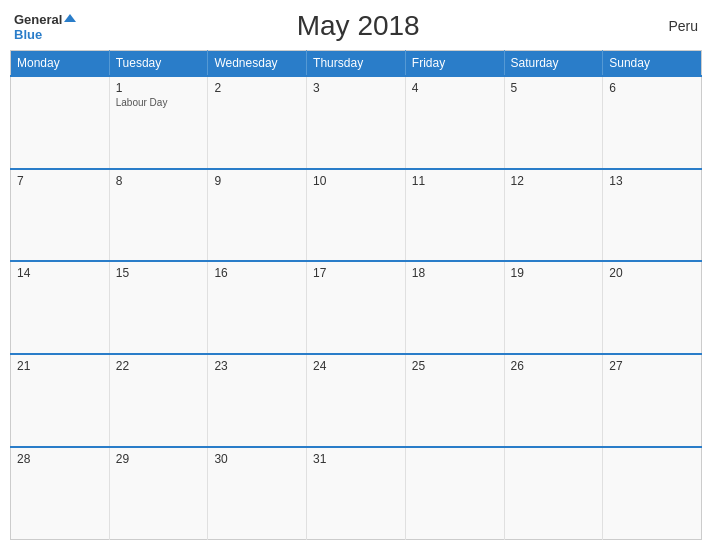  What do you see at coordinates (60, 459) in the screenshot?
I see `day-number: 28` at bounding box center [60, 459].